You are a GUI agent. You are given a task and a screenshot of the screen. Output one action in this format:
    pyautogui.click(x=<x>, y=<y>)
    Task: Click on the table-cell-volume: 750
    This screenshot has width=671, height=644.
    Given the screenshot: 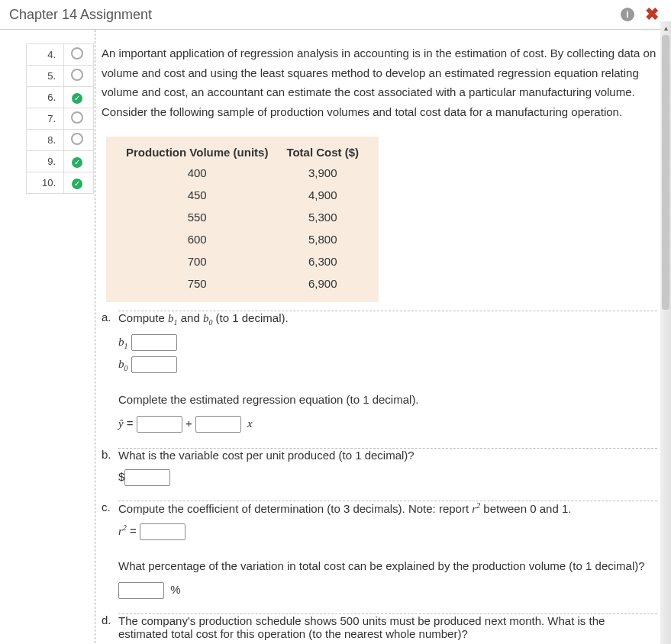 What is the action you would take?
    pyautogui.click(x=197, y=284)
    